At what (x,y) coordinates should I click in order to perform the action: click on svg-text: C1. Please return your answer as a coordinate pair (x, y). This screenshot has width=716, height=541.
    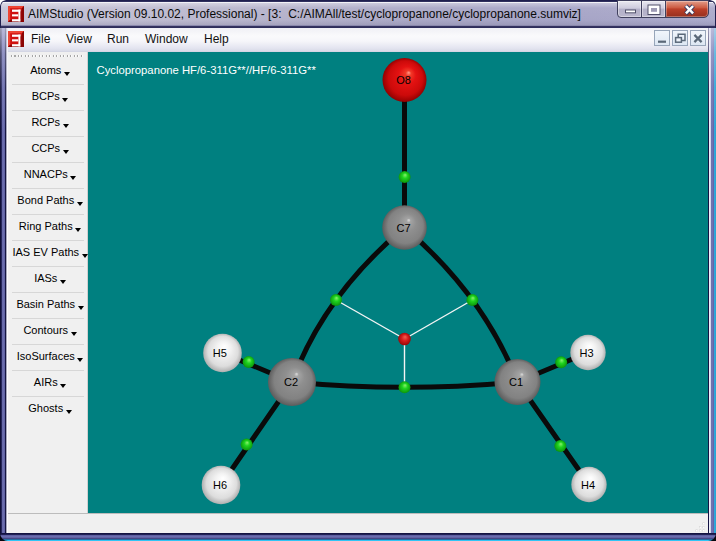
    Looking at the image, I should click on (516, 382).